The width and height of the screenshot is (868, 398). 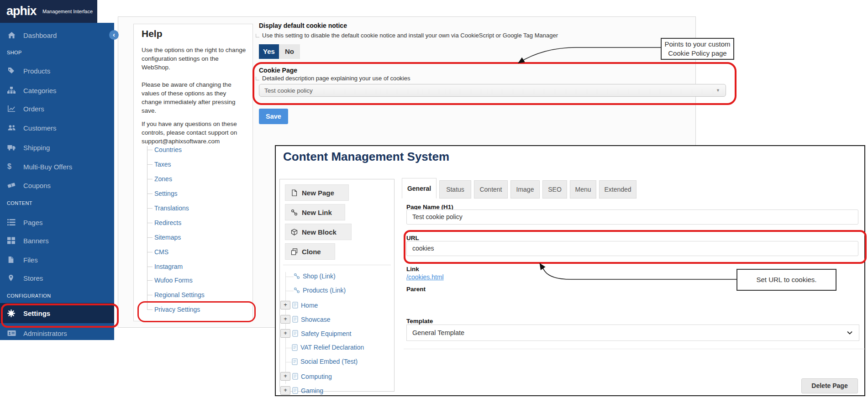 I want to click on sidebar-item-customers: Customers, so click(x=57, y=128).